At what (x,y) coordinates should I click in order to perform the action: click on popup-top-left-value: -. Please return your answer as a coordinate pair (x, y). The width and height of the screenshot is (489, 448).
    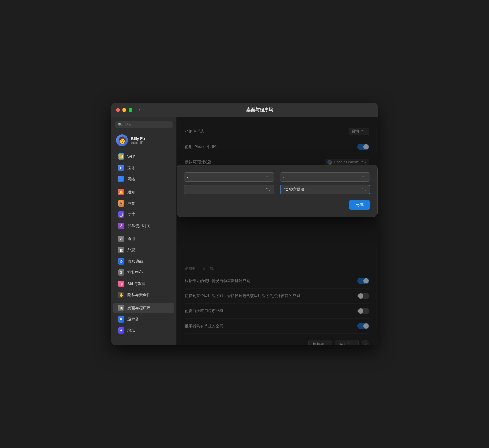
    Looking at the image, I should click on (188, 177).